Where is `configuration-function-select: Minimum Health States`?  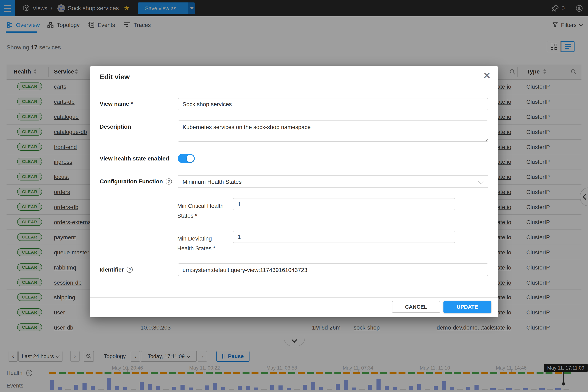 configuration-function-select: Minimum Health States is located at coordinates (333, 182).